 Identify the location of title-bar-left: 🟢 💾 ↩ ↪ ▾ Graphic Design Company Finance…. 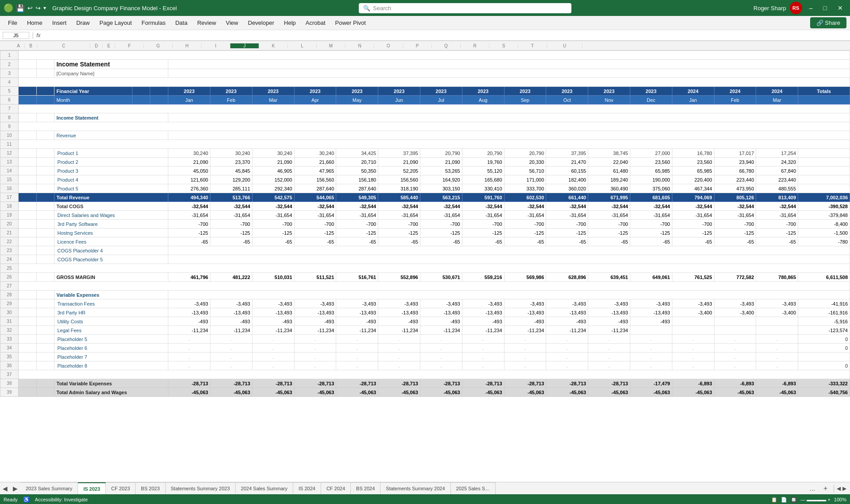
(90, 8).